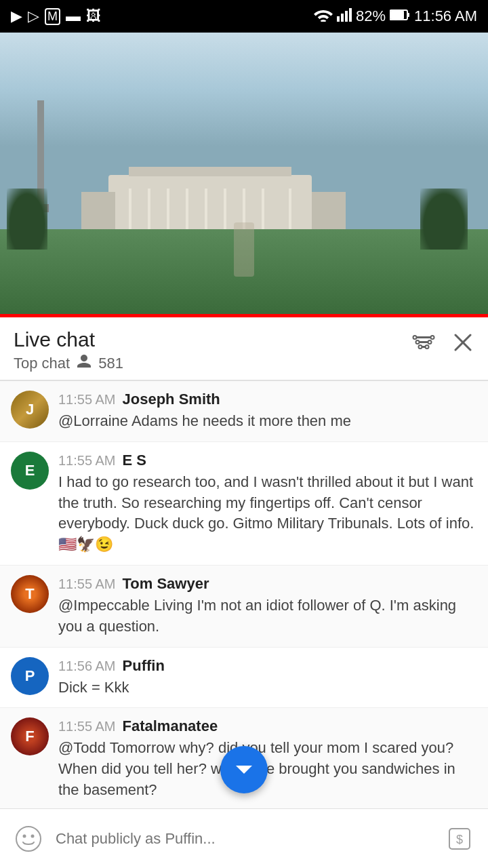  What do you see at coordinates (244, 606) in the screenshot?
I see `chat-message: T 11:55 AM Tom Sawyer @Impeccable Living…` at bounding box center [244, 606].